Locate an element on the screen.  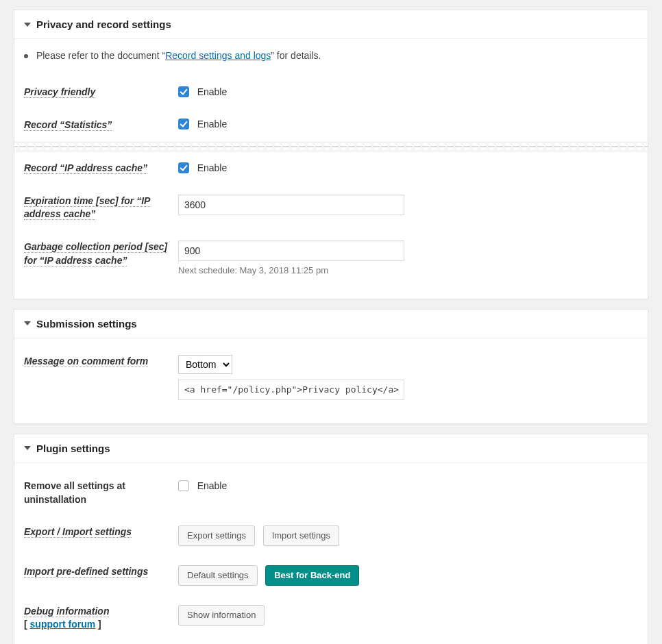
privacy-note-before: Please refer to the document “ is located at coordinates (101, 55).